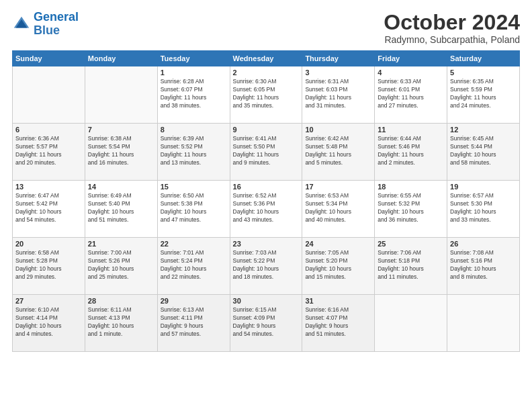 The width and height of the screenshot is (532, 411). What do you see at coordinates (121, 151) in the screenshot?
I see `day-info: Sunrise: 6:38 AM Sunset: 5:54 PM Dayligh…` at bounding box center [121, 151].